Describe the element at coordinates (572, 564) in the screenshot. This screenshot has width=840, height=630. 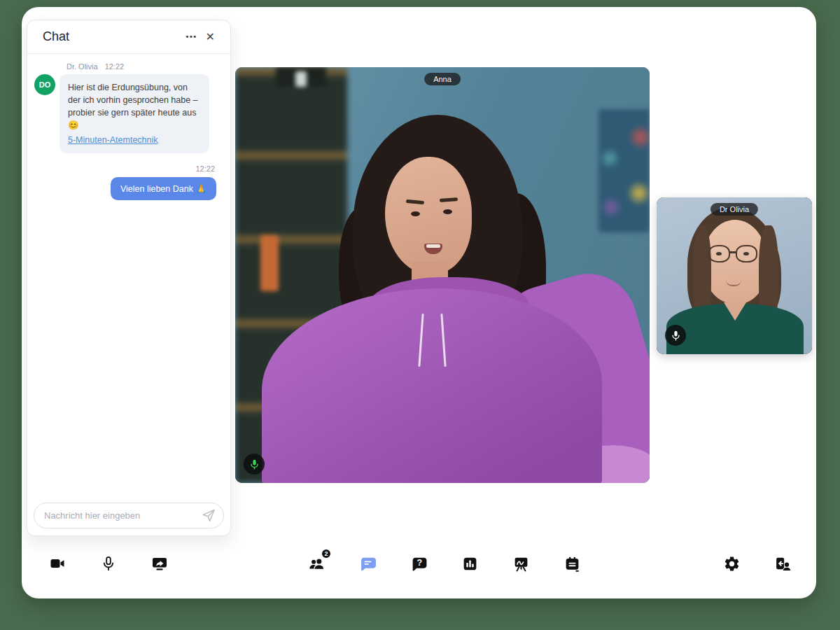
I see `notes-button` at that location.